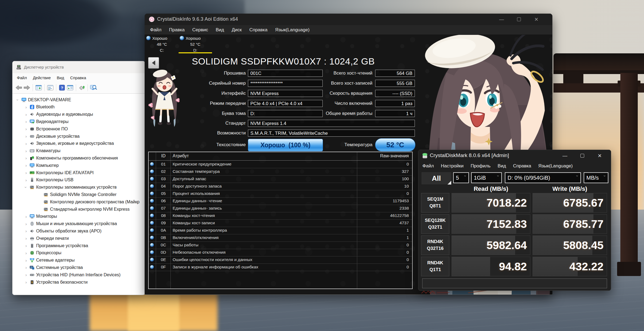 This screenshot has height=331, width=644. I want to click on tree-item-контроллеры-usb: ›Контроллеры USB, so click(49, 180).